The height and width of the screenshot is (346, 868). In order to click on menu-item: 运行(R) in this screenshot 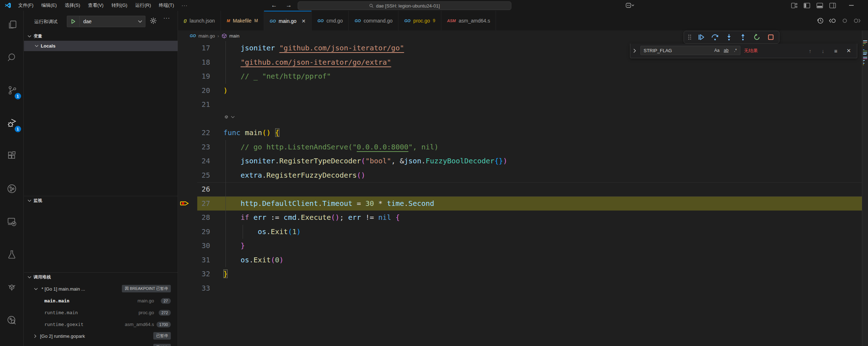, I will do `click(143, 5)`.